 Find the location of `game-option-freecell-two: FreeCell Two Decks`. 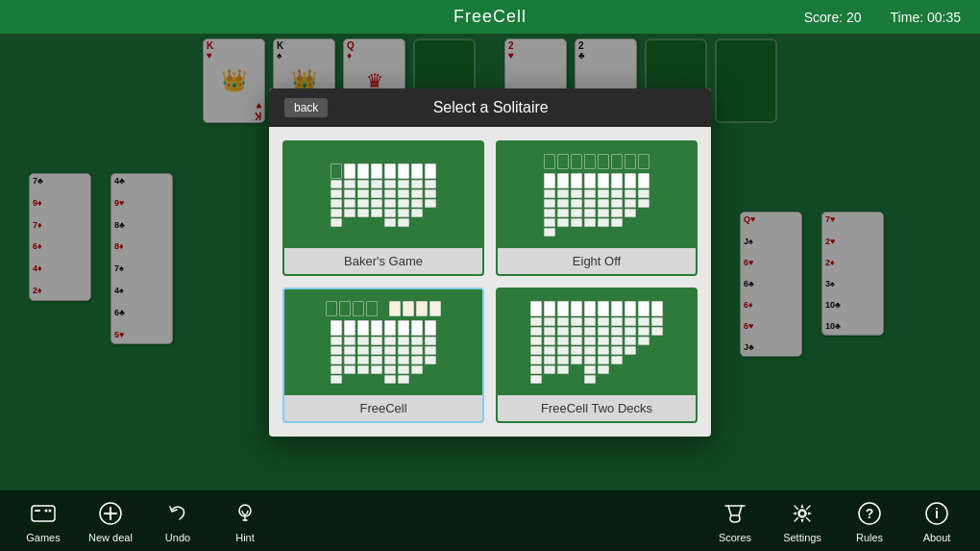

game-option-freecell-two: FreeCell Two Decks is located at coordinates (597, 356).